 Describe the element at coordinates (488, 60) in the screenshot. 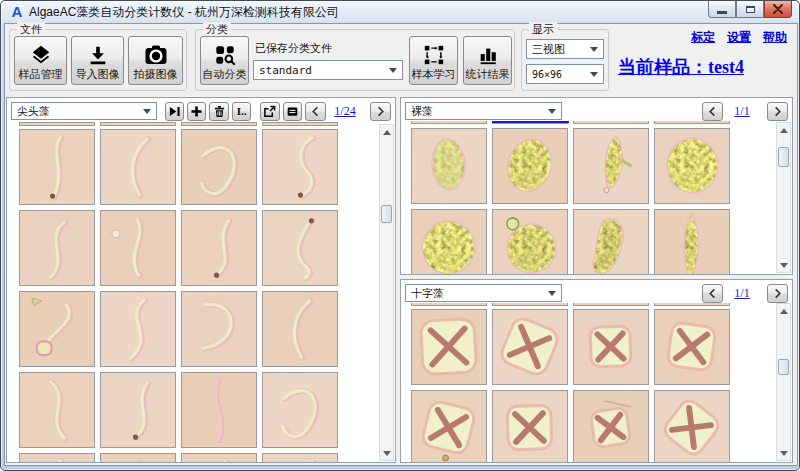

I see `stats-result-button: 统计结果` at that location.